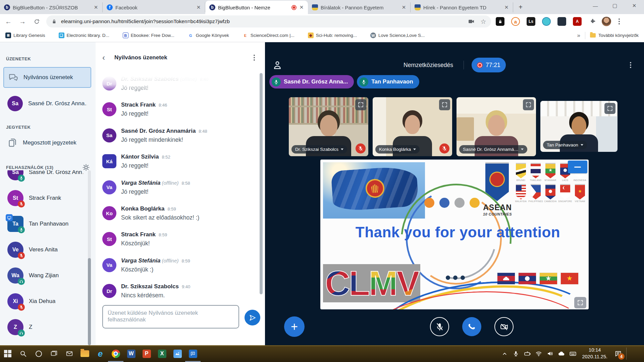  What do you see at coordinates (257, 7) in the screenshot?
I see `browser-tab: bBigBlueButton - Nemze✕` at bounding box center [257, 7].